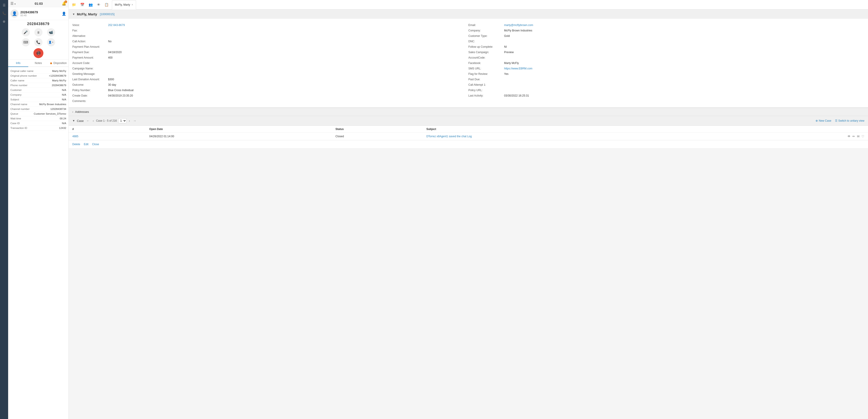 The width and height of the screenshot is (868, 419). What do you see at coordinates (377, 137) in the screenshot?
I see `case-status-cell: Closed` at bounding box center [377, 137].